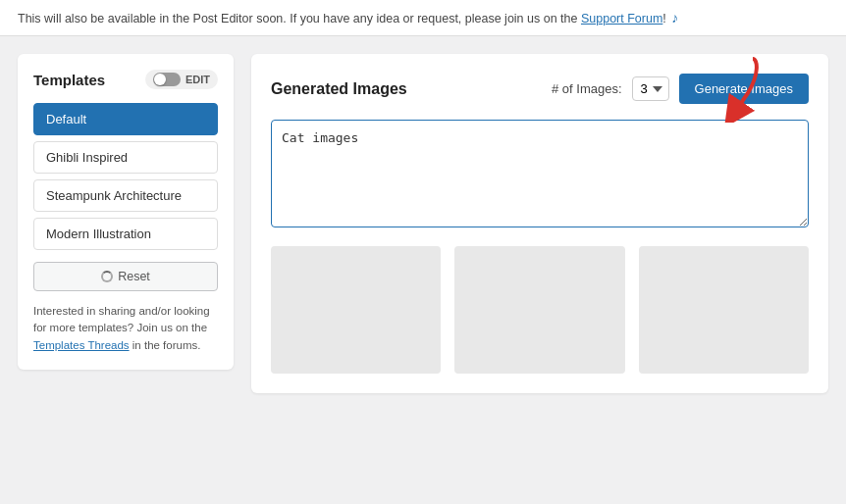 The width and height of the screenshot is (846, 504). What do you see at coordinates (540, 174) in the screenshot?
I see `prompt-textarea: Cat images` at bounding box center [540, 174].